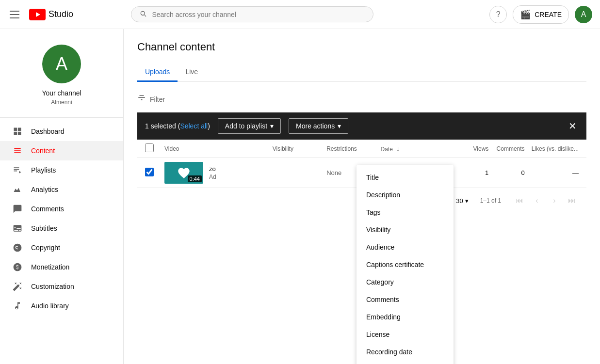 The height and width of the screenshot is (364, 600). What do you see at coordinates (157, 99) in the screenshot?
I see `filter-label: Filter` at bounding box center [157, 99].